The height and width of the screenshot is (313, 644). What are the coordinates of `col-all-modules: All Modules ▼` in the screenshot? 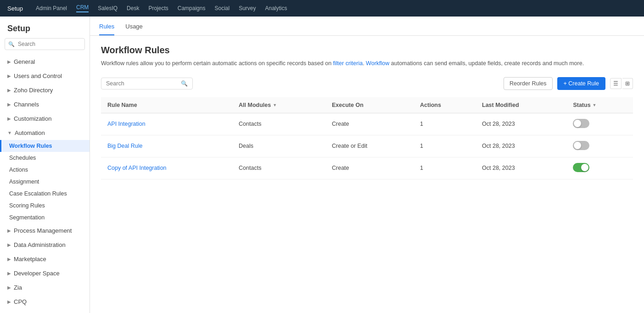 It's located at (279, 106).